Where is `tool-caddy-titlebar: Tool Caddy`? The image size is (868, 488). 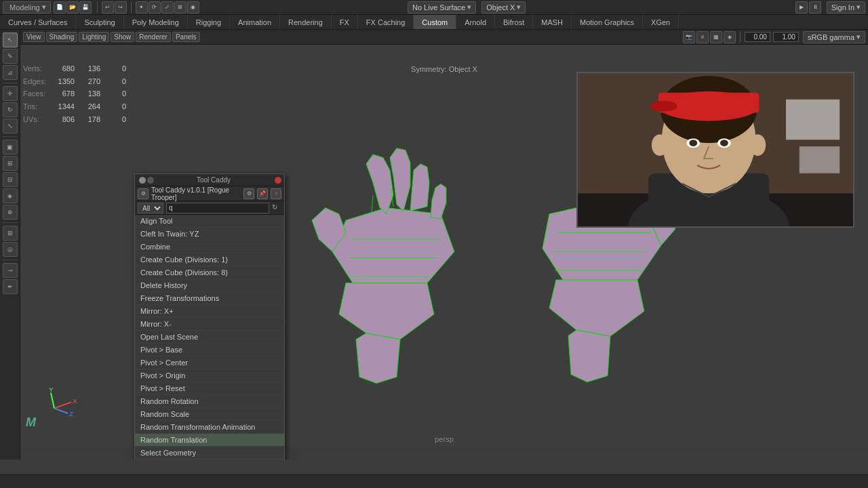 tool-caddy-titlebar: Tool Caddy is located at coordinates (210, 180).